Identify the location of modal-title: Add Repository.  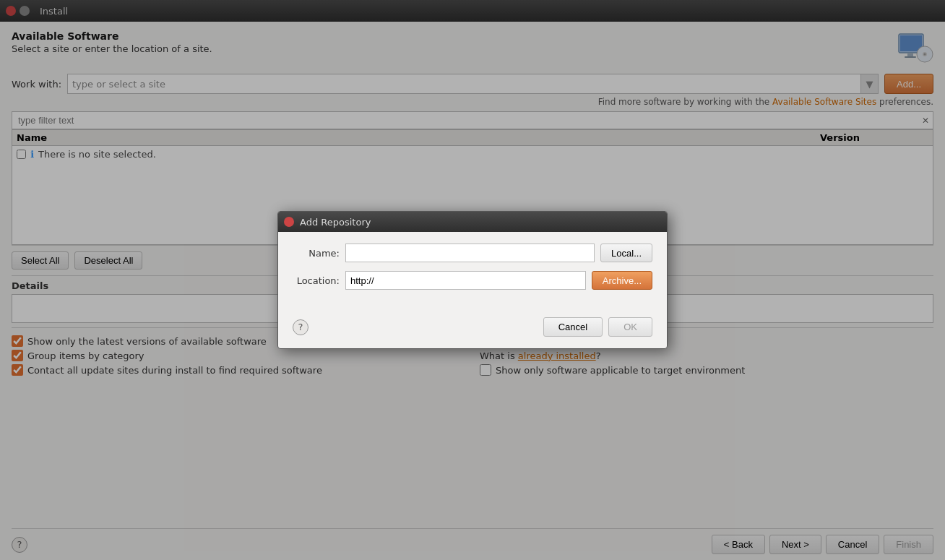
(335, 223).